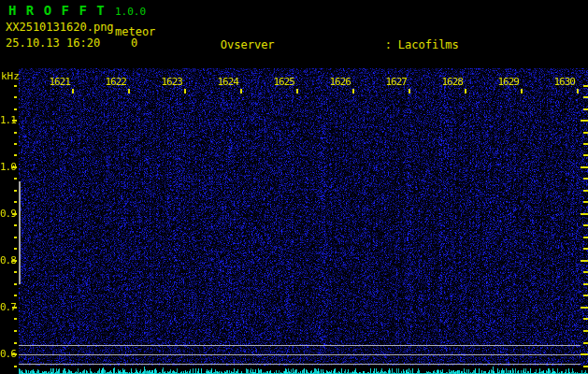 The height and width of the screenshot is (374, 588). Describe the element at coordinates (224, 82) in the screenshot. I see `time-tick-label: 1624` at that location.